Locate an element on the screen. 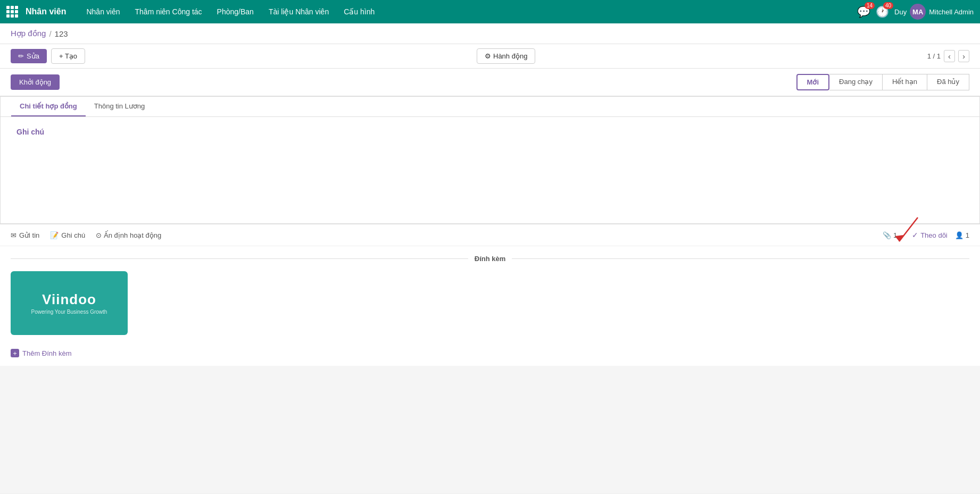  tab-chitiet: Chi tiết hợp đồng is located at coordinates (48, 106).